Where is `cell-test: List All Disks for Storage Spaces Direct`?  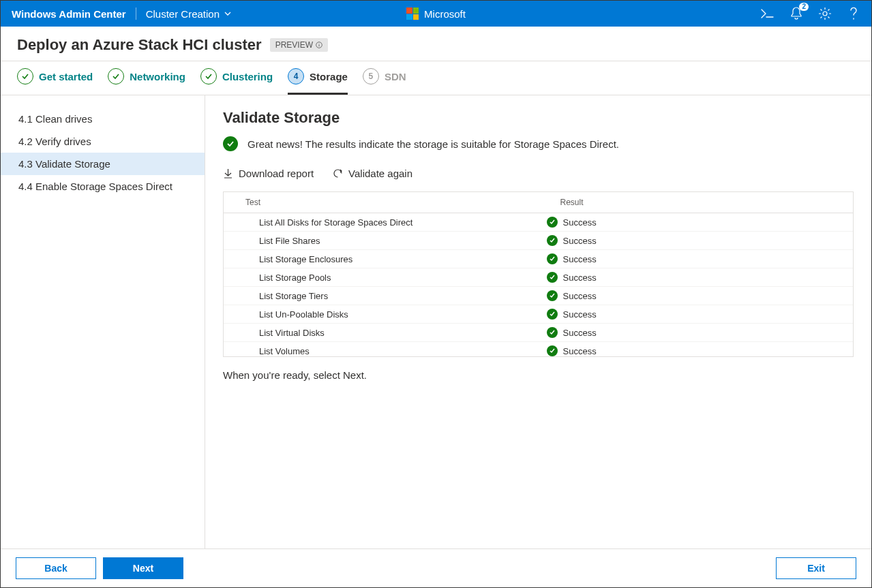
cell-test: List All Disks for Storage Spaces Direct is located at coordinates (381, 222).